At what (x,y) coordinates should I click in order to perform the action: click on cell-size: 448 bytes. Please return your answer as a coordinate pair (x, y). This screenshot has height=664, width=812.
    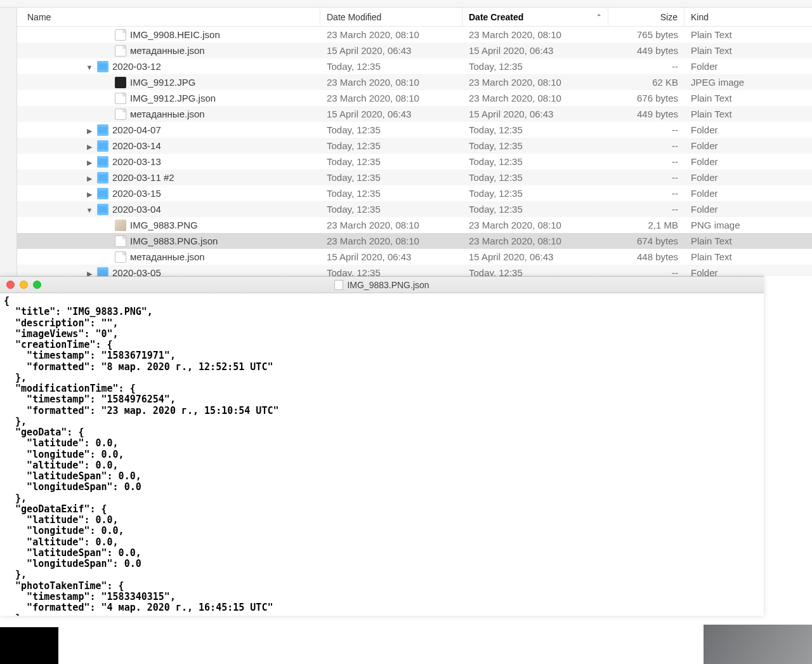
    Looking at the image, I should click on (646, 256).